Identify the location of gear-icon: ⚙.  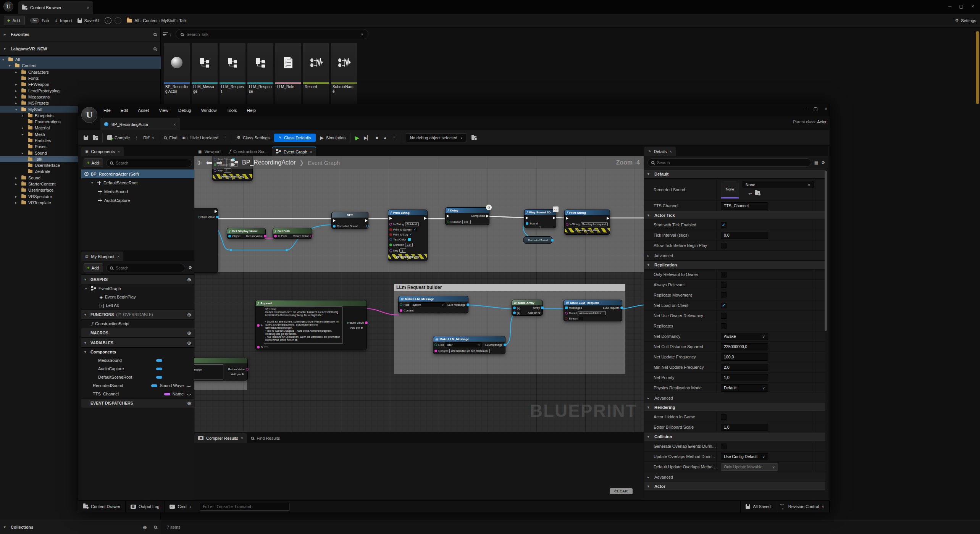
(190, 268).